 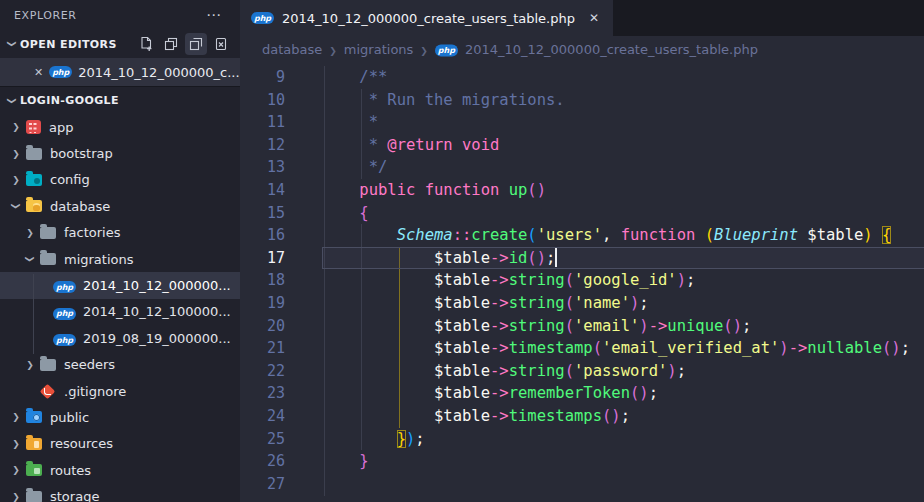 What do you see at coordinates (262, 236) in the screenshot?
I see `line-number: 16` at bounding box center [262, 236].